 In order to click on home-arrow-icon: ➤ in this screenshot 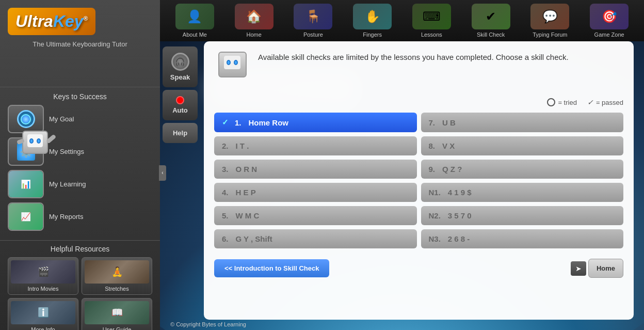, I will do `click(578, 269)`.